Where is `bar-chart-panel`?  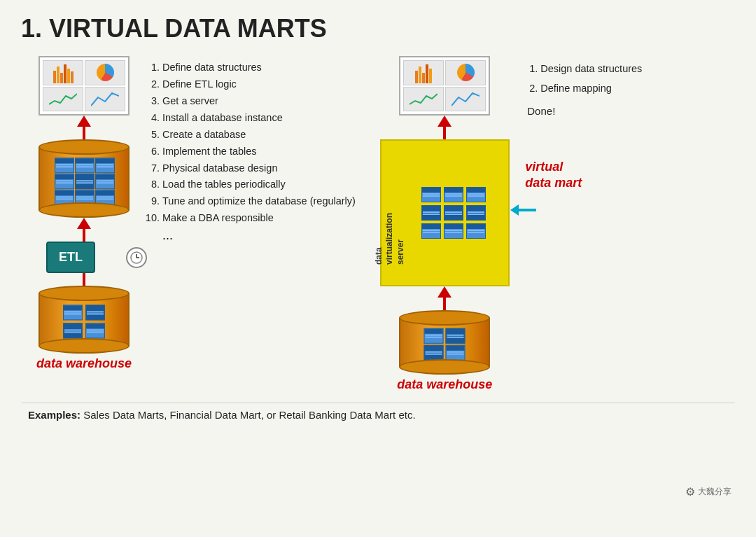
bar-chart-panel is located at coordinates (63, 73).